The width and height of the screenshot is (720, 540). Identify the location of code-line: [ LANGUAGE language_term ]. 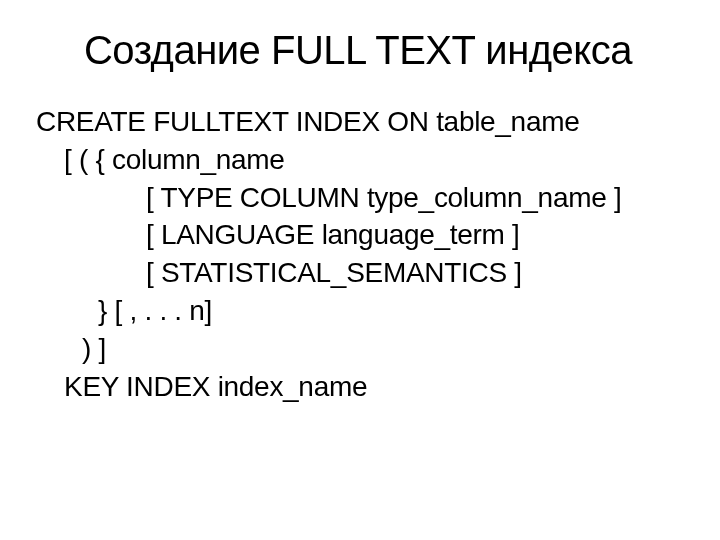
(358, 235).